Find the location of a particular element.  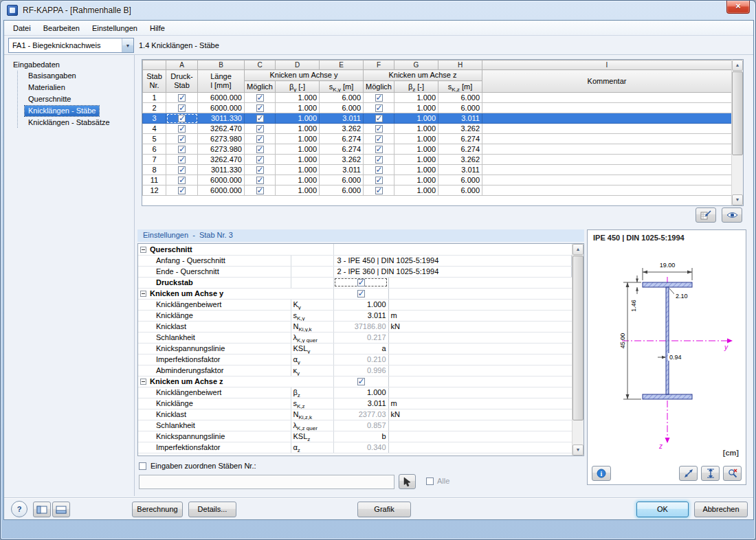

table-row: 26000.0001.0006.0001.0006.000 is located at coordinates (437, 109).